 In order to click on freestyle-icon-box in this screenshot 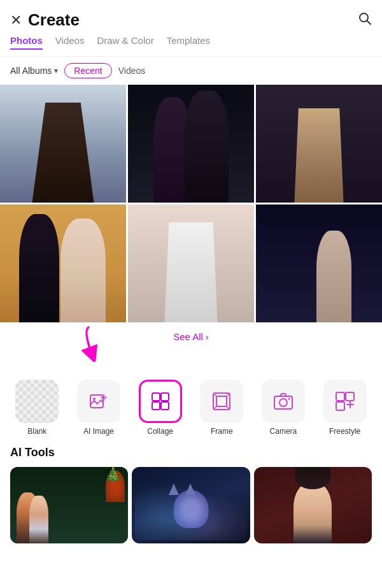, I will do `click(345, 401)`.